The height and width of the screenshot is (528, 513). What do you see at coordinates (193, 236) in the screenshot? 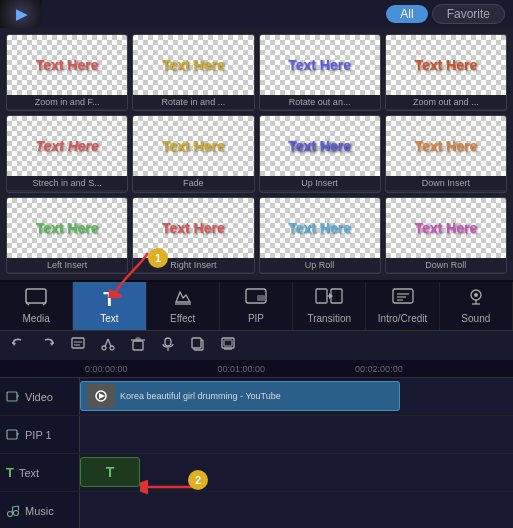
I see `effect-card-9: Text HereRight Insert` at bounding box center [193, 236].